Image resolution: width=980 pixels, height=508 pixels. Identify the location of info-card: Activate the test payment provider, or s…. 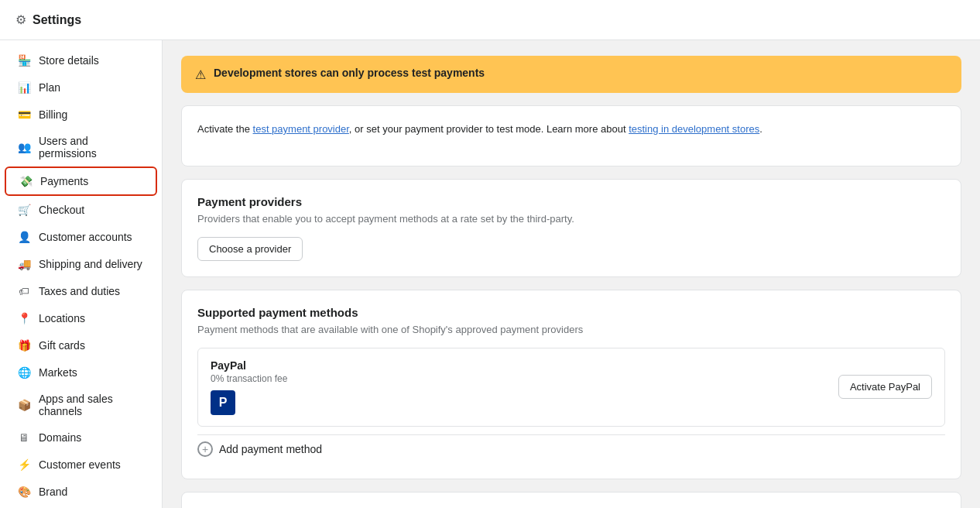
(571, 136).